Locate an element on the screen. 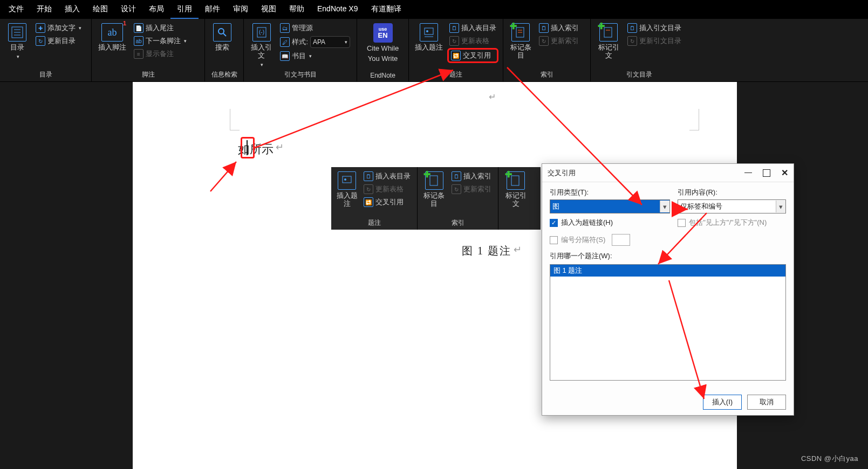 The height and width of the screenshot is (469, 868). update-index-button-2: ↻更新索引 is located at coordinates (471, 189).